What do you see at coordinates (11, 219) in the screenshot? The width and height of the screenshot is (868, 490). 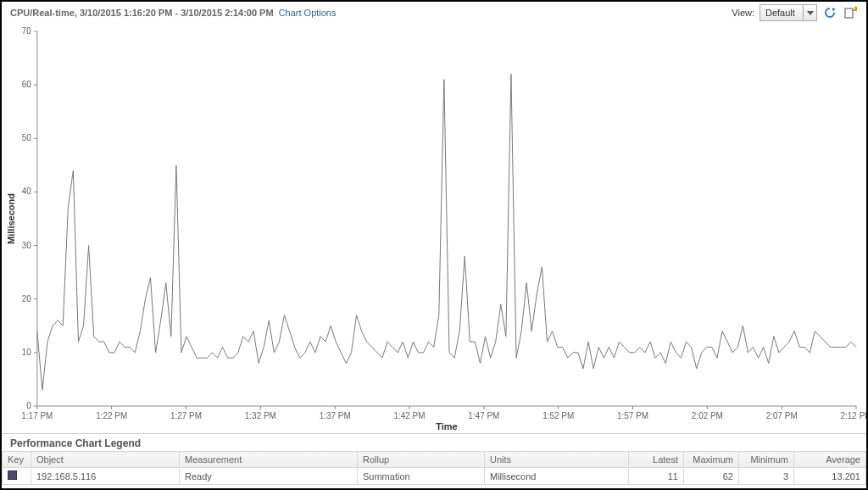 I see `svg-text: Millisecond` at bounding box center [11, 219].